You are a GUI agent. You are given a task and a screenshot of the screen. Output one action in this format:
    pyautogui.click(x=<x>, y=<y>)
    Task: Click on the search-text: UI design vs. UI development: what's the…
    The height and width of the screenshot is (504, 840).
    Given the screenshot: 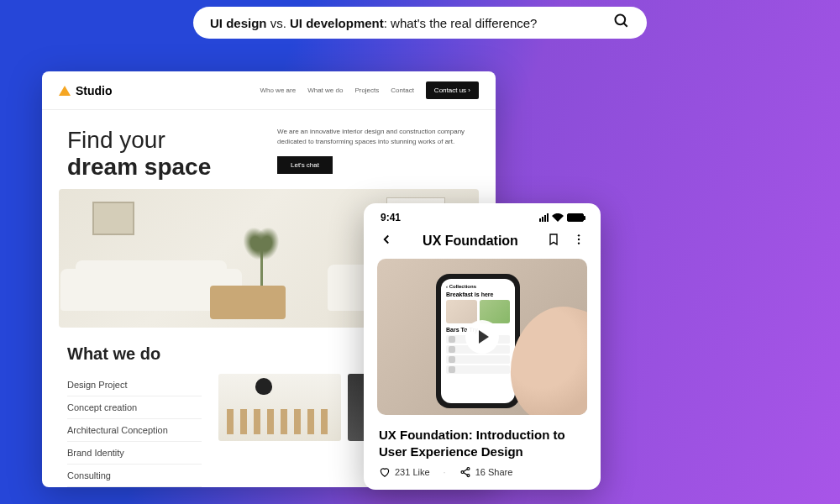 What is the action you would take?
    pyautogui.click(x=373, y=24)
    